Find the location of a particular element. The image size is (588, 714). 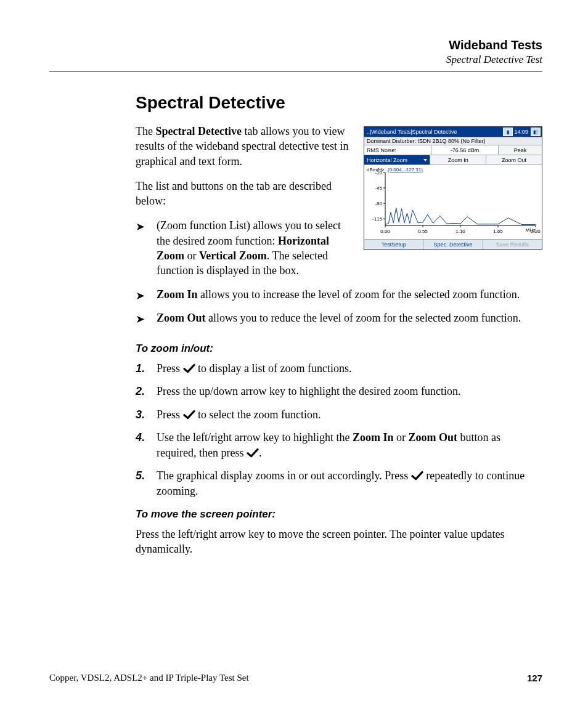

rms-noise-value: -76.56 dBm is located at coordinates (465, 150).